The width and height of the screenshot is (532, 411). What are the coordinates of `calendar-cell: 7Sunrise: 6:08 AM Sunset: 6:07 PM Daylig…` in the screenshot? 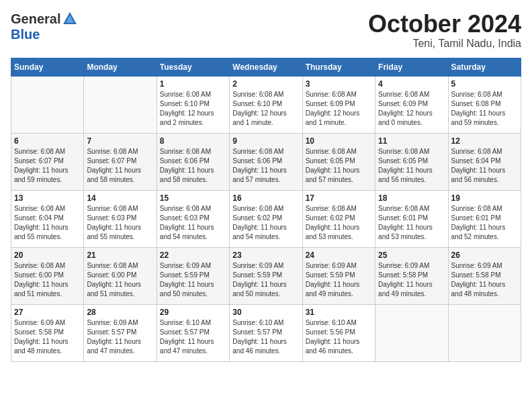 It's located at (120, 161).